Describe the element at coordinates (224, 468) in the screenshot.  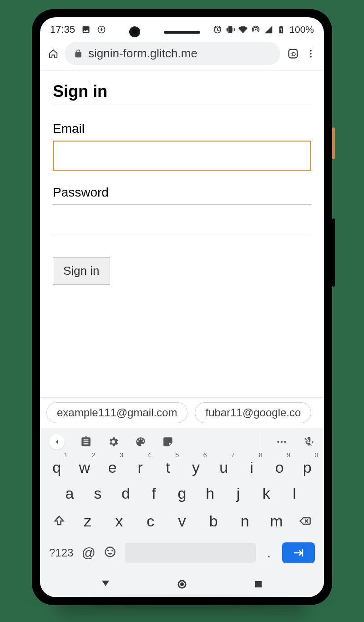
I see `key-u: u7` at that location.